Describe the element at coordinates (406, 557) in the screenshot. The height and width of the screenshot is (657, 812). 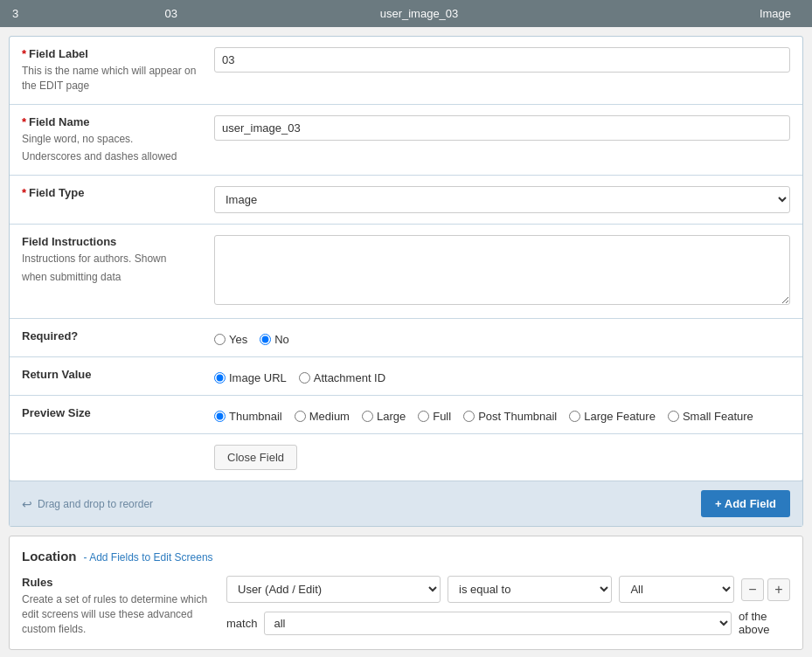
I see `location-header: Location - Add Fields to Edit Screens` at that location.